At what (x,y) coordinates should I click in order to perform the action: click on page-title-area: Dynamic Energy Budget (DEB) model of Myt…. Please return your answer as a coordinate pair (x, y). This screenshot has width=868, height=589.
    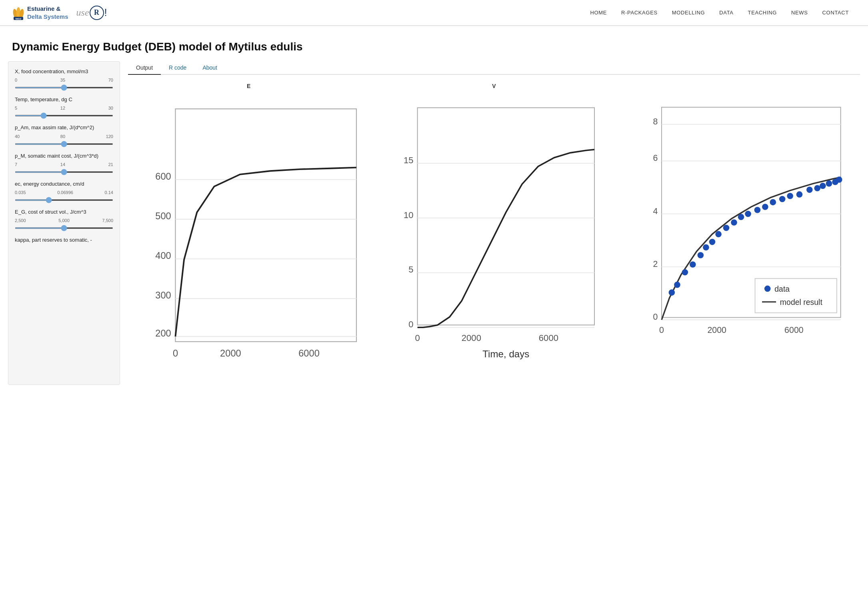
    Looking at the image, I should click on (434, 44).